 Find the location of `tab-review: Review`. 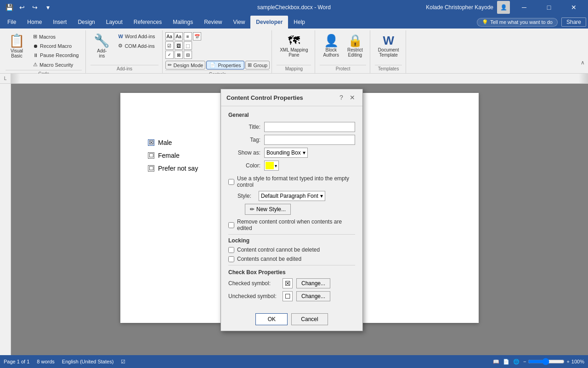

tab-review: Review is located at coordinates (213, 22).